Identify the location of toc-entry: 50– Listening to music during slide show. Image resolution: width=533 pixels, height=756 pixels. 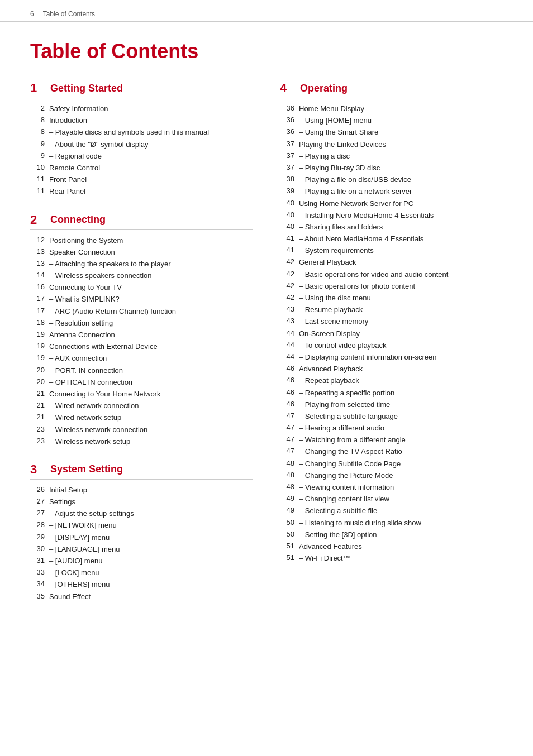
(391, 523).